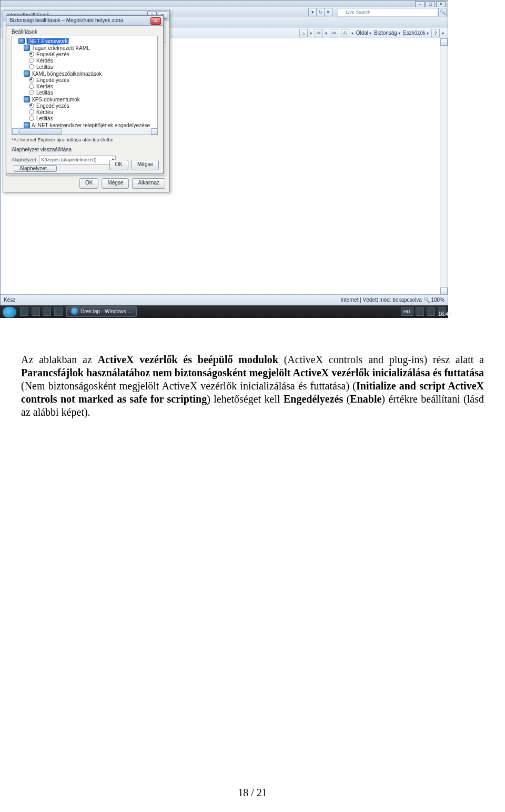 This screenshot has width=505, height=812. Describe the element at coordinates (87, 41) in the screenshot. I see `node-net-framework: .NET Framework` at that location.